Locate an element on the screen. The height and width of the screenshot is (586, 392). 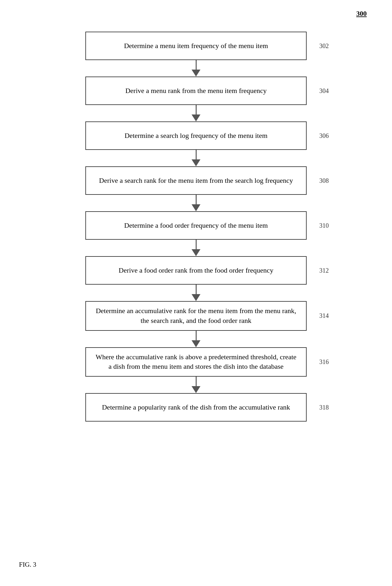
step-label-310: 310 is located at coordinates (324, 226).